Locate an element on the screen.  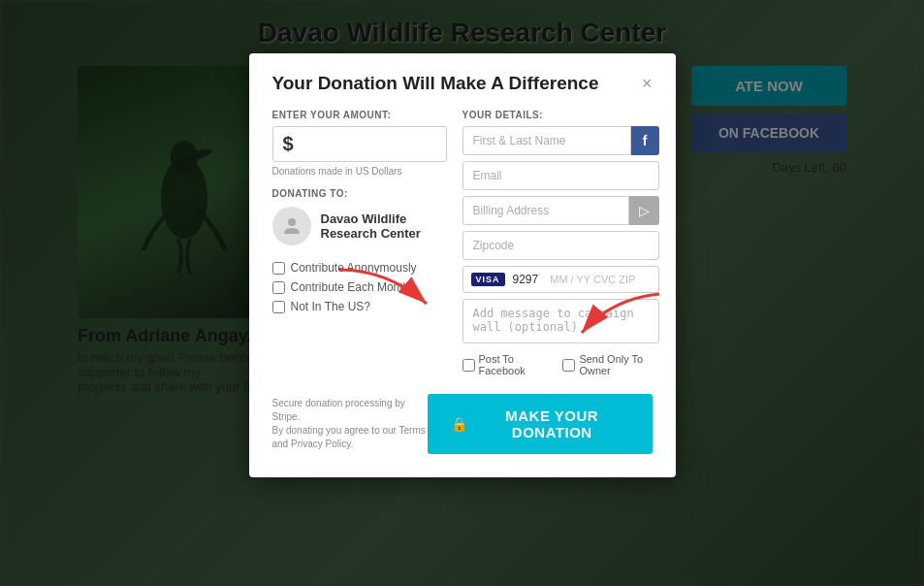
card-number: 9297 is located at coordinates (526, 279).